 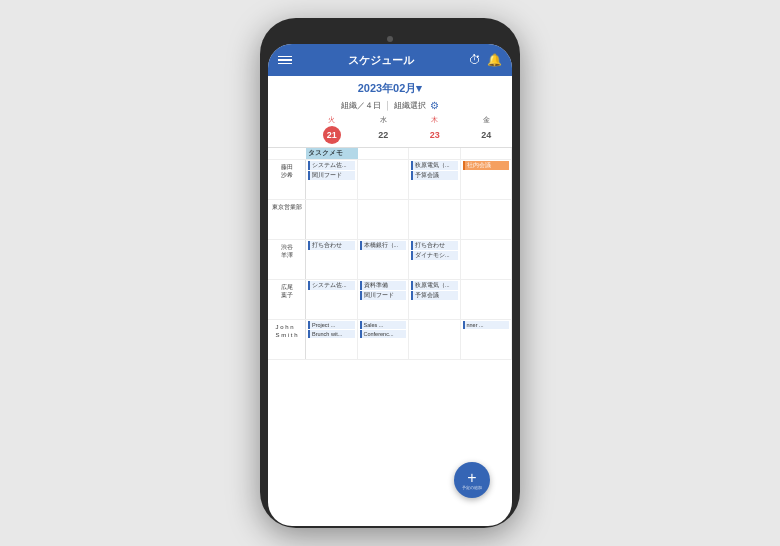 I want to click on day-num-24: 24, so click(x=486, y=135).